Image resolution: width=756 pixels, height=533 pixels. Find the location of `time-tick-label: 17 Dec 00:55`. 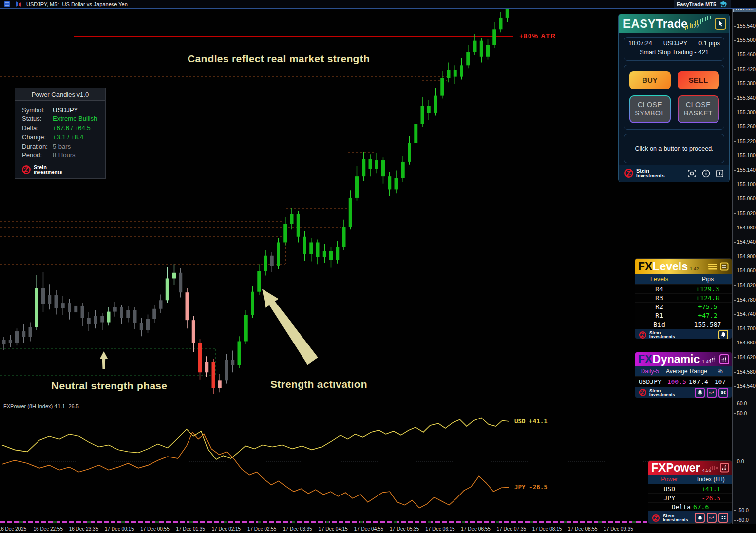

time-tick-label: 17 Dec 00:55 is located at coordinates (155, 529).